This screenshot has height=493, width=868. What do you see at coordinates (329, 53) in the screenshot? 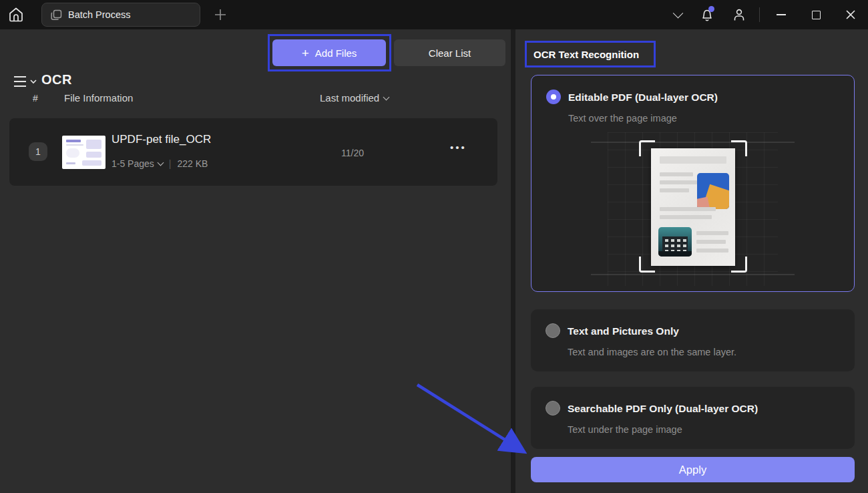
I see `add-files-button: + Add Files` at bounding box center [329, 53].